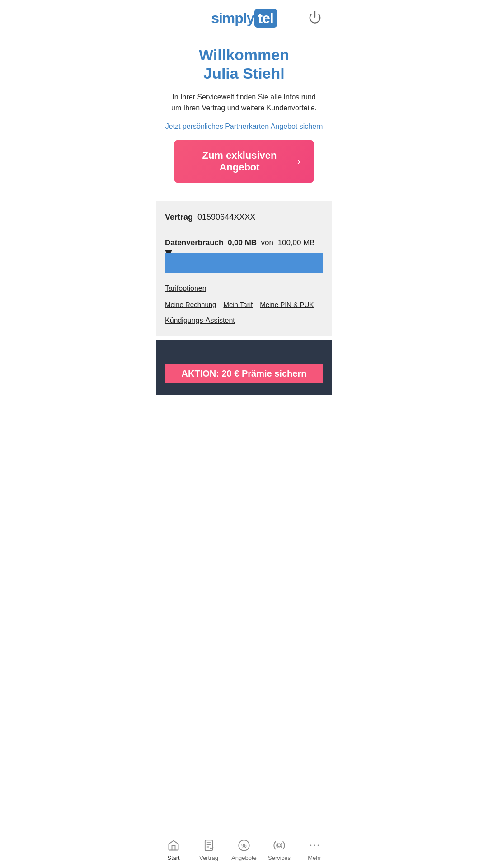 This screenshot has width=488, height=868. What do you see at coordinates (244, 851) in the screenshot?
I see `bottom-nav: Start Vertrag % Angebote` at bounding box center [244, 851].